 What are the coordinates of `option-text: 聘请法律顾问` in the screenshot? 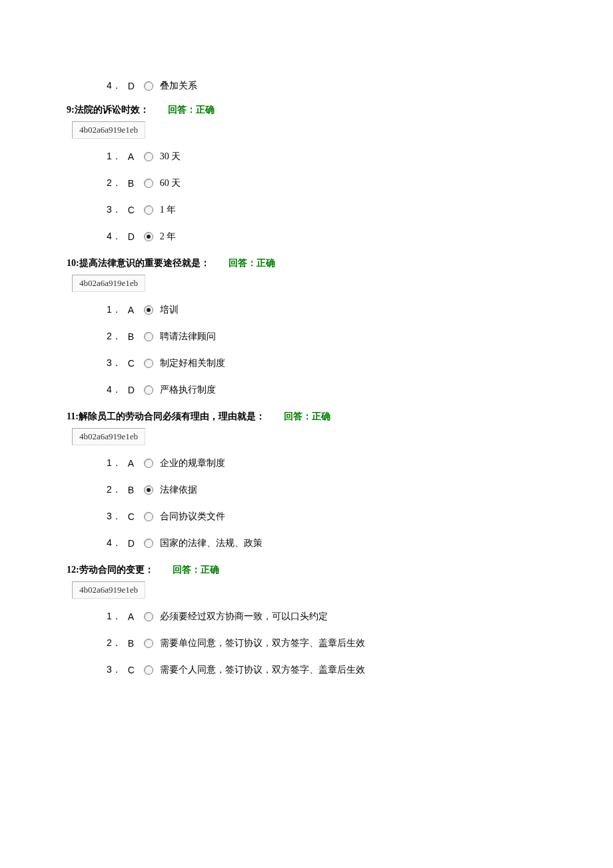 It's located at (188, 337).